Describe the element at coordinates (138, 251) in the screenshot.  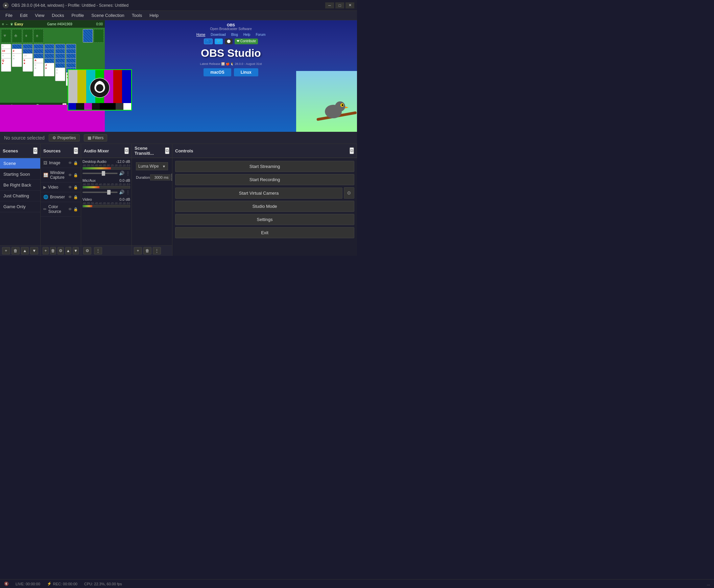
I see `transitions-add-btn: +` at that location.